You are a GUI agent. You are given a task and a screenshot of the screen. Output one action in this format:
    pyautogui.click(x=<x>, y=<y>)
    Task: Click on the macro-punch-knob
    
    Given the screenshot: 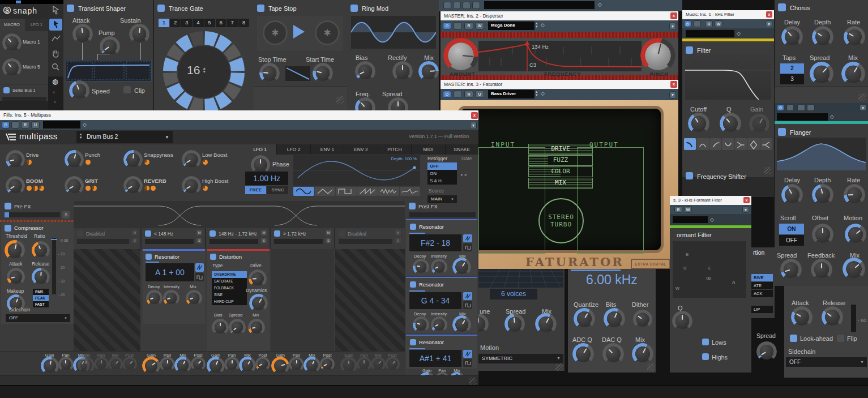 What is the action you would take?
    pyautogui.click(x=74, y=160)
    